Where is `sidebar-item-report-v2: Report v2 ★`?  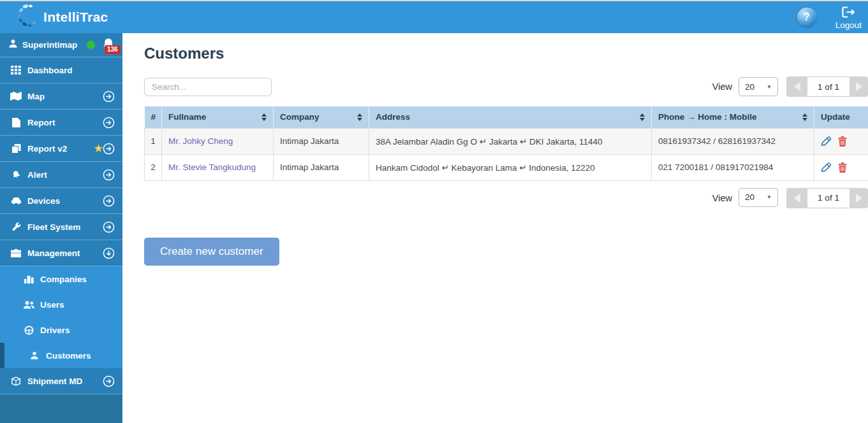
sidebar-item-report-v2: Report v2 ★ is located at coordinates (61, 149).